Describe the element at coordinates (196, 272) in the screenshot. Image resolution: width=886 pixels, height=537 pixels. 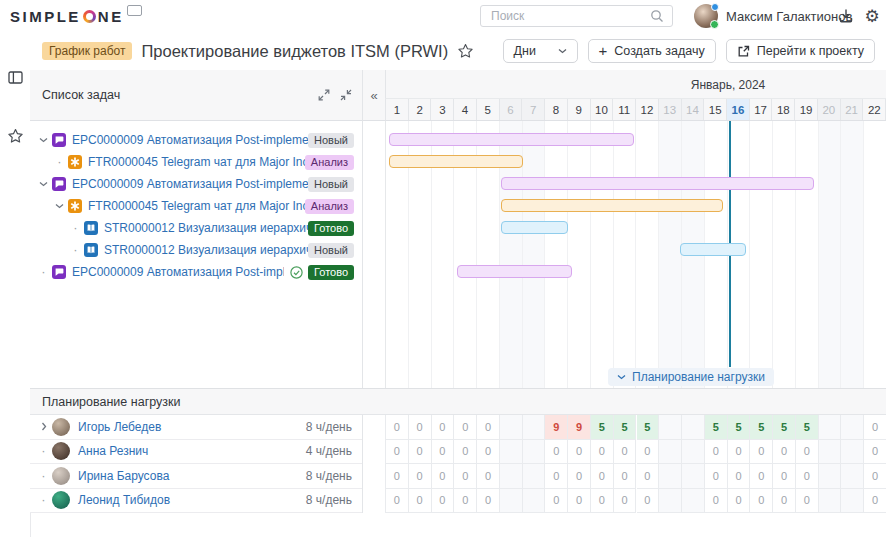
I see `task-row: ·EPC0000009 Автоматизация Post-implement…` at that location.